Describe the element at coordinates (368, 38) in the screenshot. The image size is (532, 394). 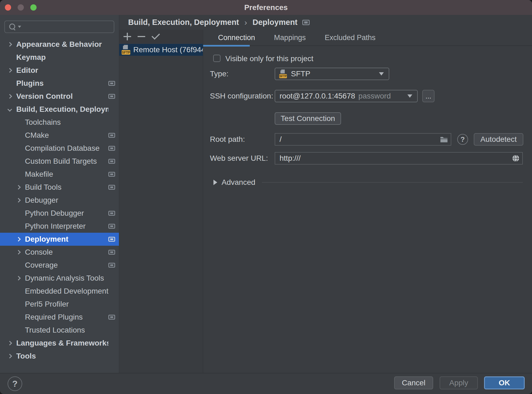
I see `tabs: Connection Mappings Excluded Paths` at that location.